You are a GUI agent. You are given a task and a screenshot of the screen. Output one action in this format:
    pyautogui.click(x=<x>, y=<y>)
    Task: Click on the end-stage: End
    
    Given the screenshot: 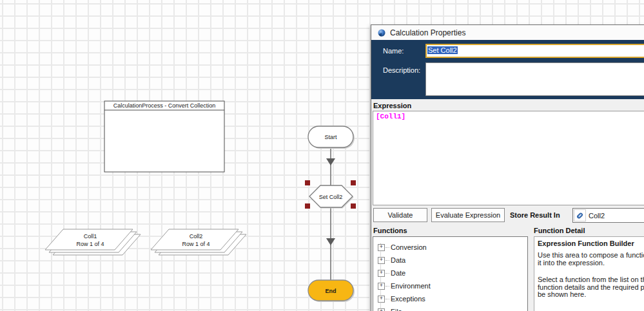 What is the action you would take?
    pyautogui.click(x=331, y=291)
    